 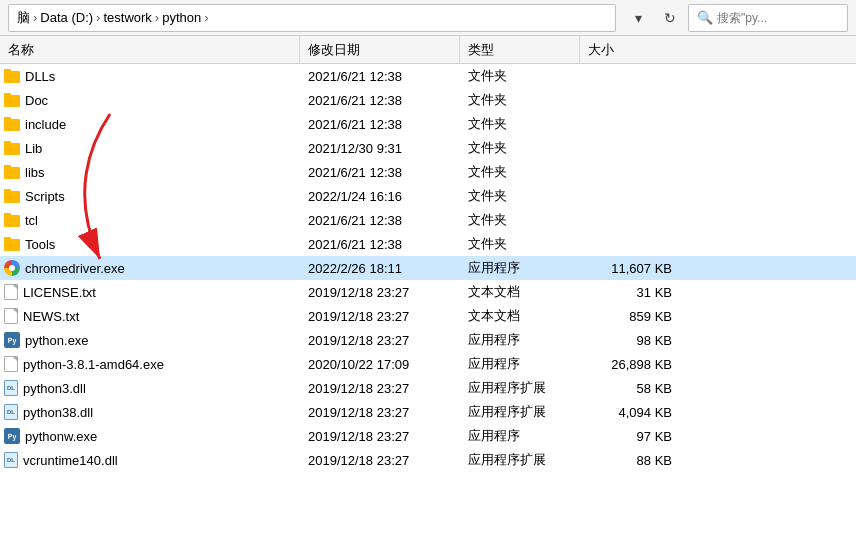 I want to click on file-size-cell: 88 KB, so click(x=630, y=460).